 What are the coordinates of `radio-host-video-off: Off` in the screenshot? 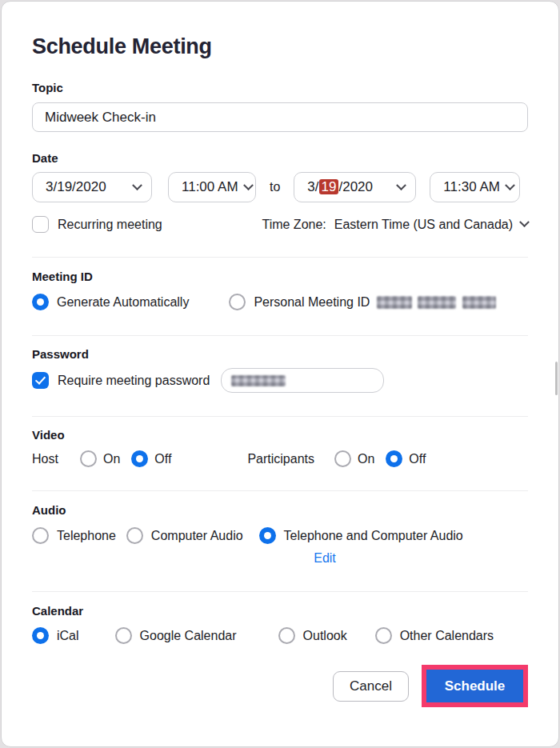 It's located at (151, 459).